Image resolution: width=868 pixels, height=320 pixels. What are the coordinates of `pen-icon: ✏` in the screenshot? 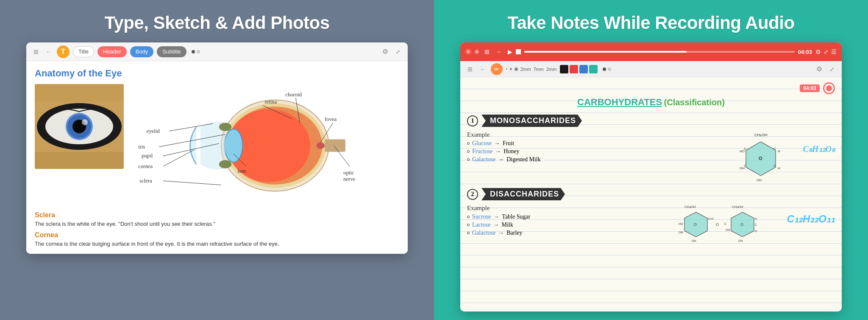 It's located at (497, 69).